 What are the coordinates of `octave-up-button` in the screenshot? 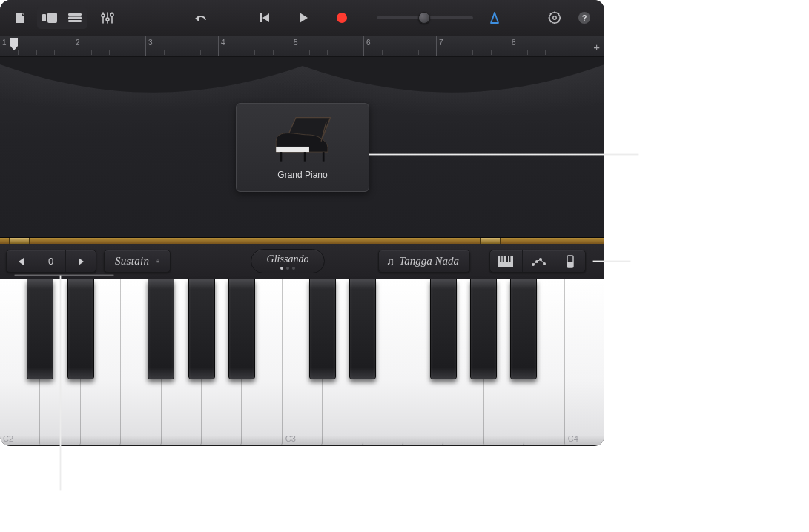 It's located at (81, 261).